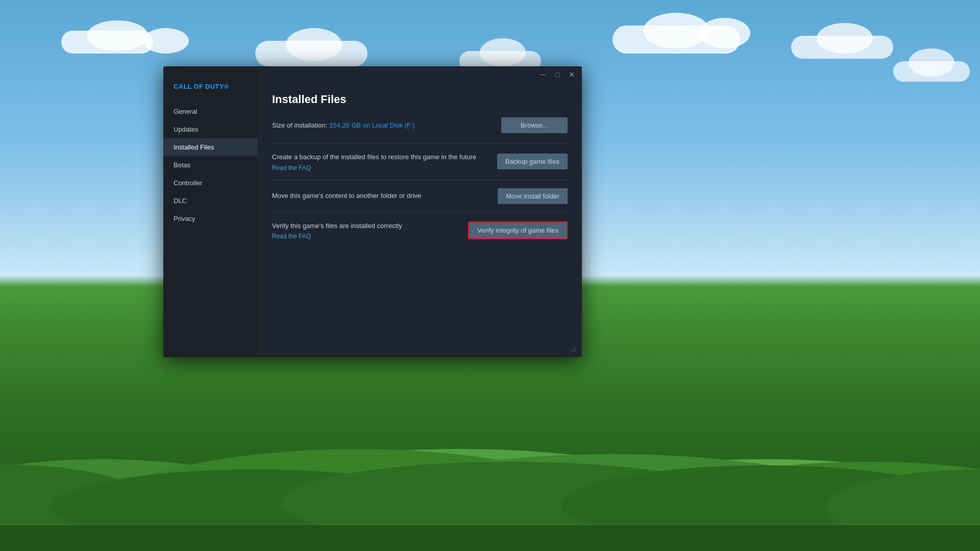 This screenshot has height=551, width=980. I want to click on verify-integrity-button: Verify integrity of game files, so click(518, 231).